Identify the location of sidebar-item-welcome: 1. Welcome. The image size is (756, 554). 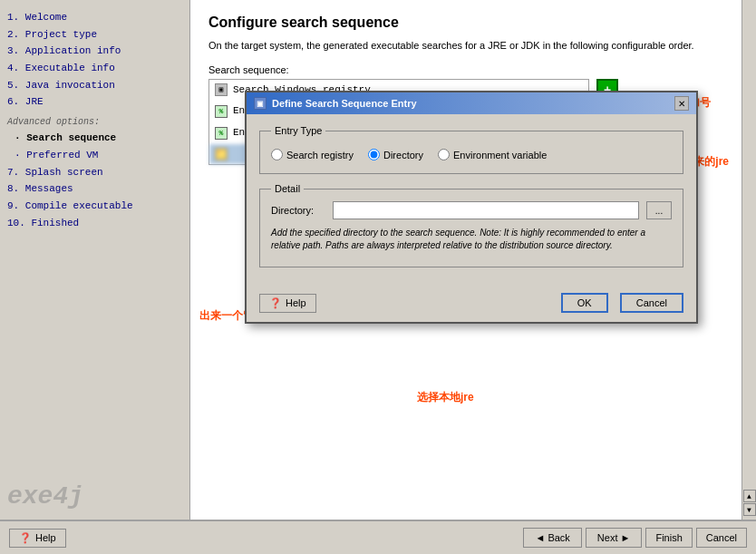
(94, 18).